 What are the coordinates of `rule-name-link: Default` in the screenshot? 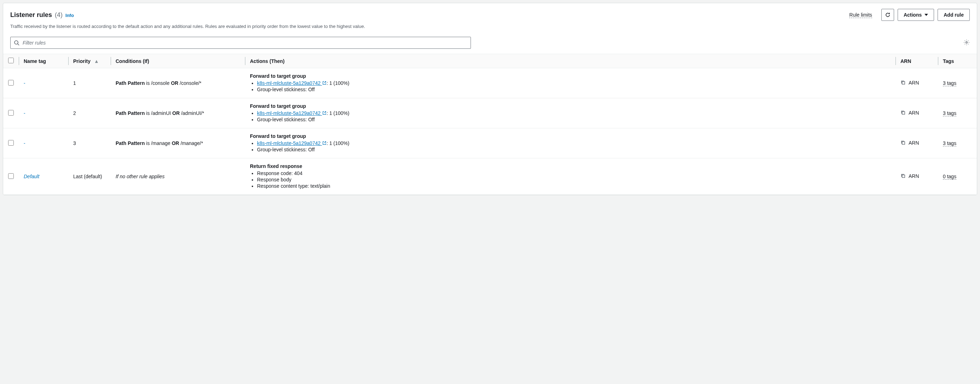 It's located at (31, 177).